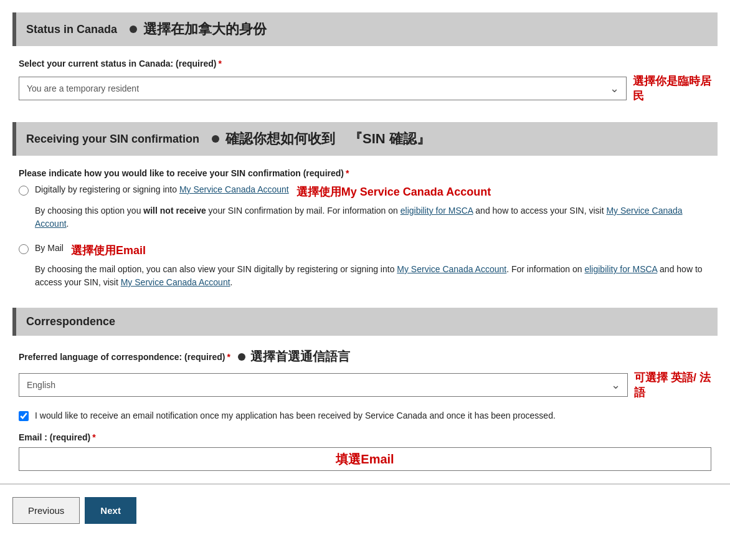  What do you see at coordinates (300, 356) in the screenshot?
I see `pref-lang-chinese: 選擇首選通信語言` at bounding box center [300, 356].